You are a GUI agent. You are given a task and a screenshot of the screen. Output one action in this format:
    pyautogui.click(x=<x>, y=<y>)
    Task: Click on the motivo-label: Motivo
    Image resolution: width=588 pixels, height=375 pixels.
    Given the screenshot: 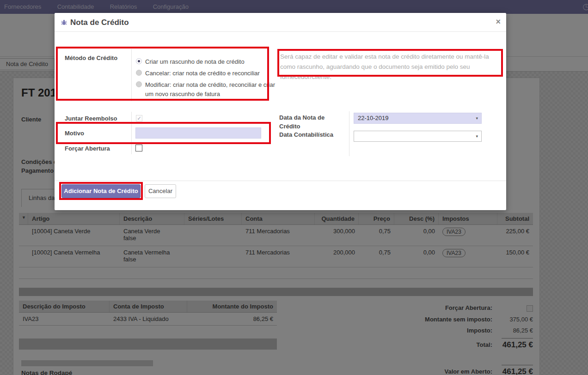 What is the action you would take?
    pyautogui.click(x=74, y=133)
    